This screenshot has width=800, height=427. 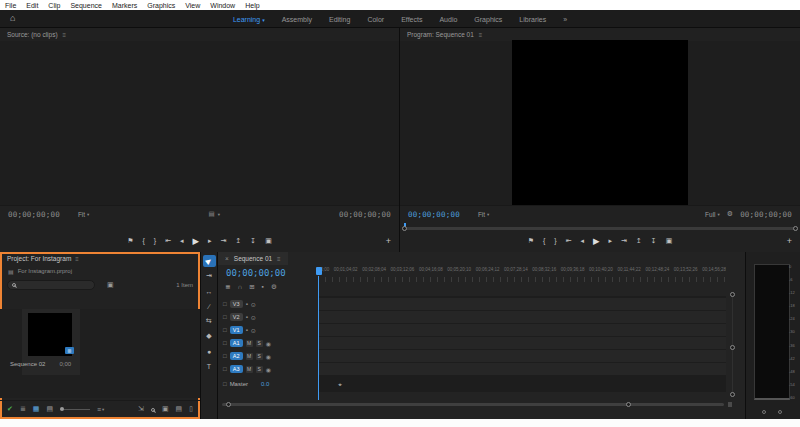 What do you see at coordinates (319, 271) in the screenshot?
I see `playhead-handle` at bounding box center [319, 271].